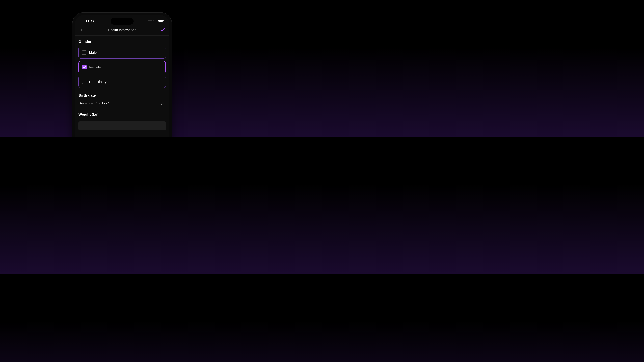 The width and height of the screenshot is (644, 362). Describe the element at coordinates (150, 21) in the screenshot. I see `cellular-icon` at that location.